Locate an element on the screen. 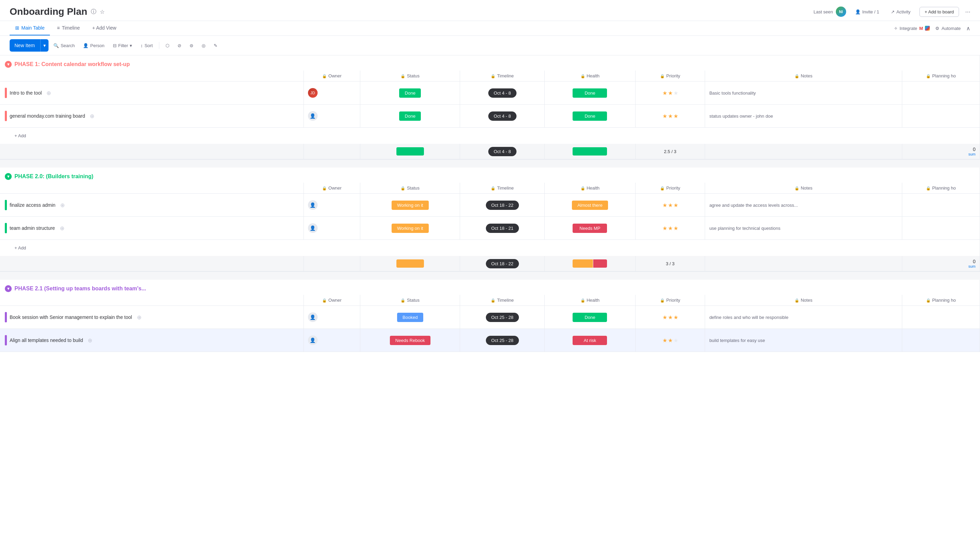  summary-status-bar is located at coordinates (410, 151).